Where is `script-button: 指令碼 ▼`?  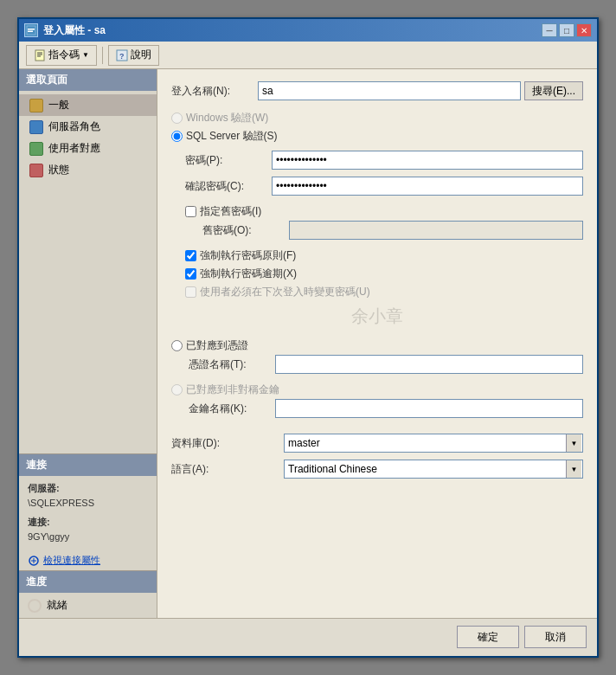 script-button: 指令碼 ▼ is located at coordinates (61, 55).